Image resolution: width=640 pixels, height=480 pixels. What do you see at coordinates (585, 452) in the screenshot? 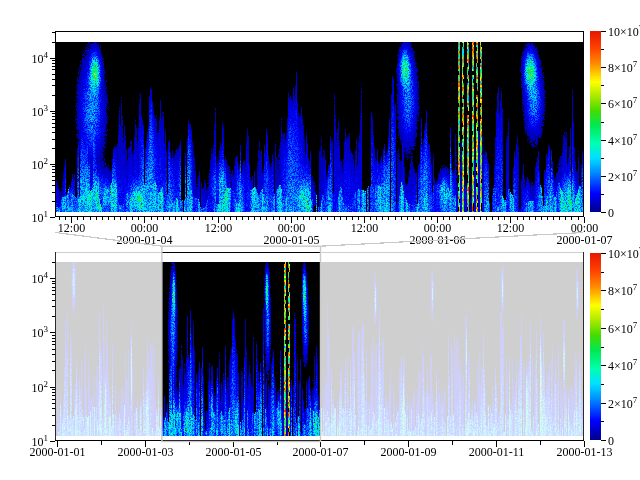
I see `x-tick-date-label: 2000-01-13` at bounding box center [585, 452].